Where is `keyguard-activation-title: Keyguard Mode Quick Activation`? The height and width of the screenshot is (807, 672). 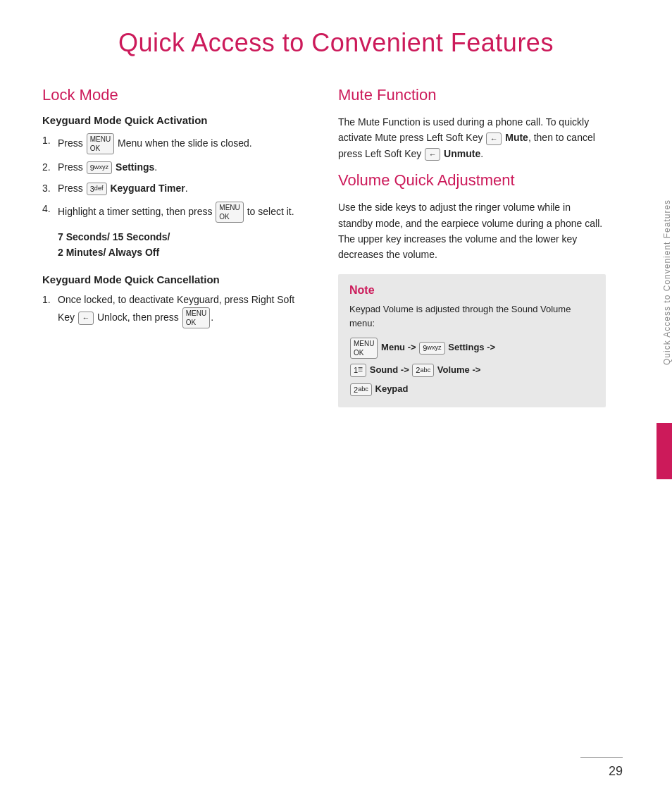 keyguard-activation-title: Keyguard Mode Quick Activation is located at coordinates (176, 120).